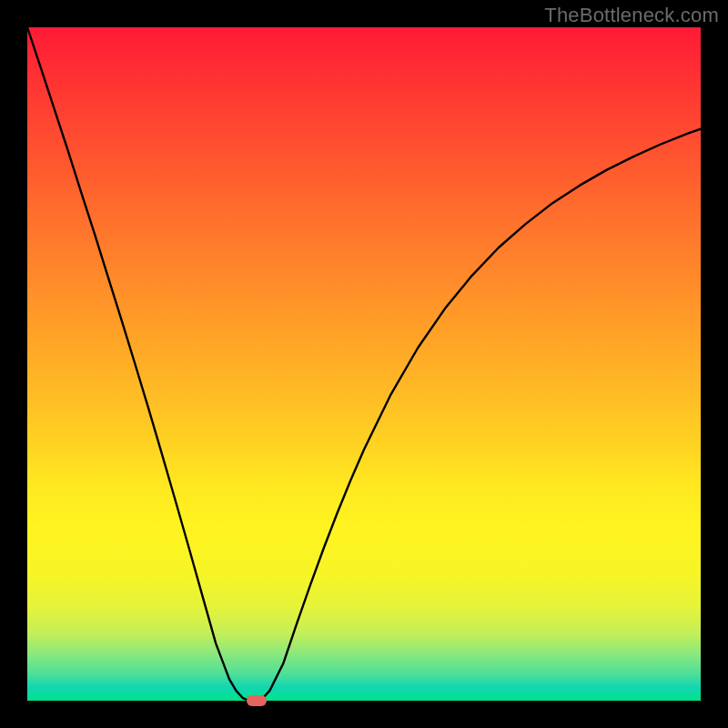  Describe the element at coordinates (257, 701) in the screenshot. I see `minimum-marker` at that location.